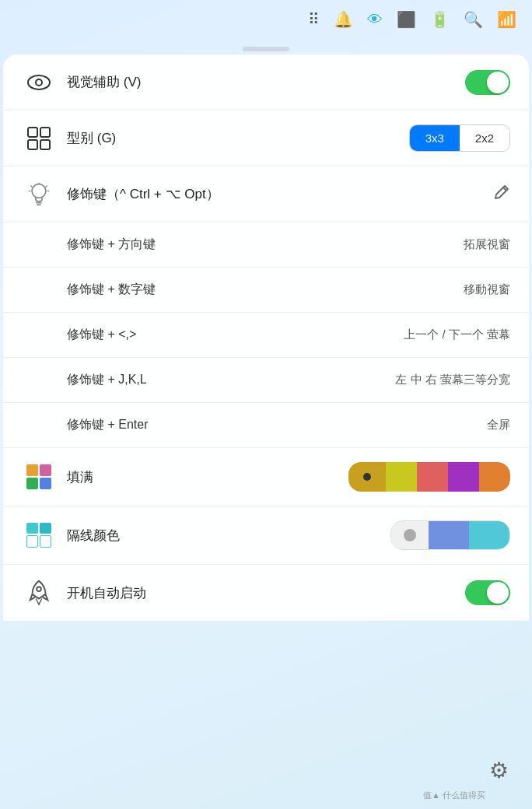  I want to click on type-row: 型别 (G) 3x3 2x2, so click(266, 138).